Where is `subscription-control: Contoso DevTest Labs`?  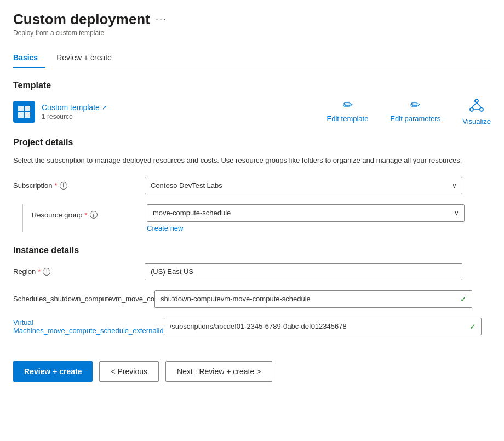
subscription-control: Contoso DevTest Labs is located at coordinates (303, 186).